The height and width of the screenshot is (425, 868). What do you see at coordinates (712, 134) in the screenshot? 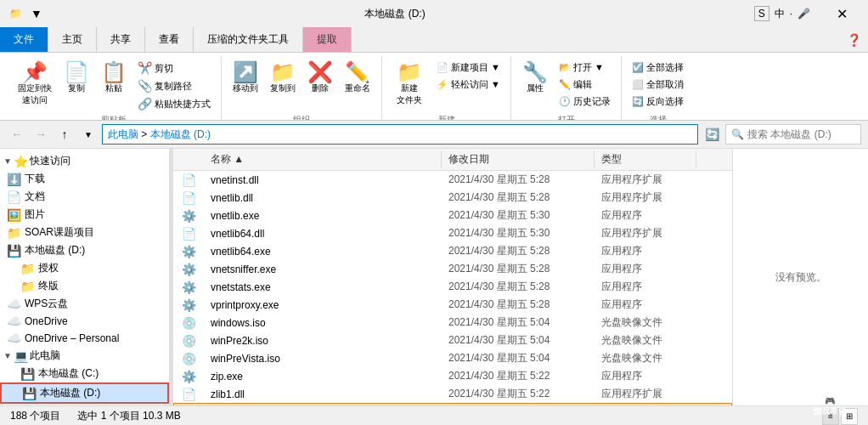
I see `refresh-button: 🔄` at bounding box center [712, 134].